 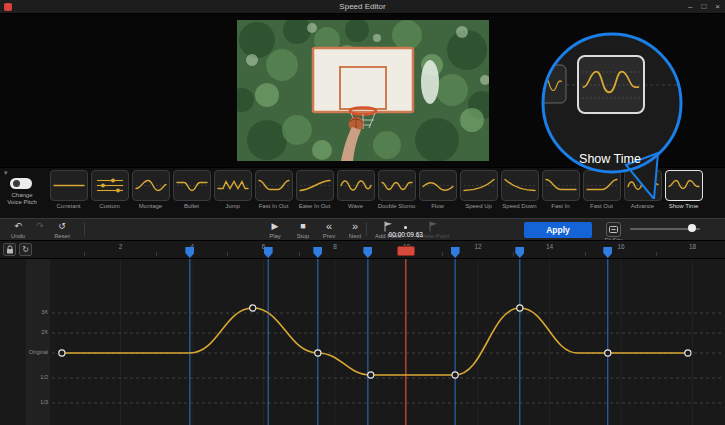 I want to click on lock-button, so click(x=10, y=250).